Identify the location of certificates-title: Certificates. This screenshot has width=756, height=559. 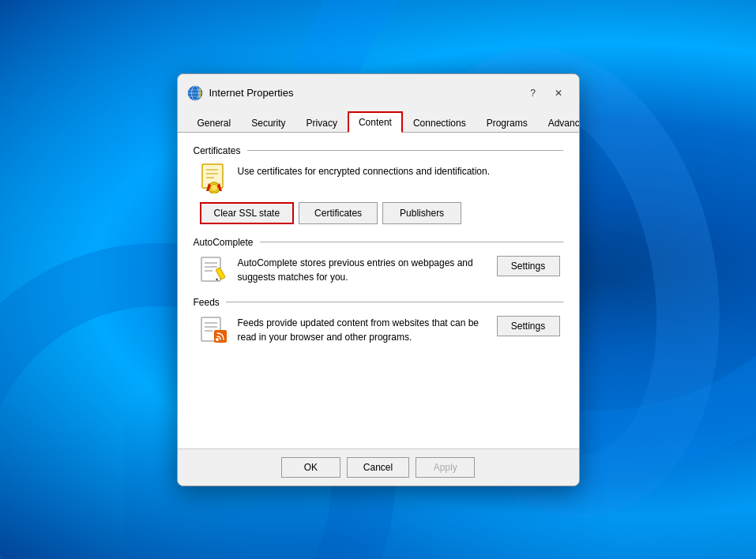
(220, 151).